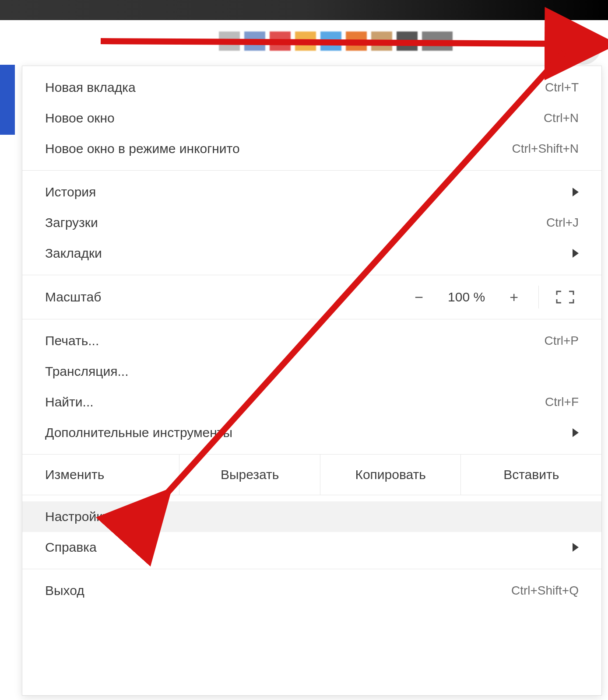  I want to click on edit-cut-button: Вырезать, so click(250, 475).